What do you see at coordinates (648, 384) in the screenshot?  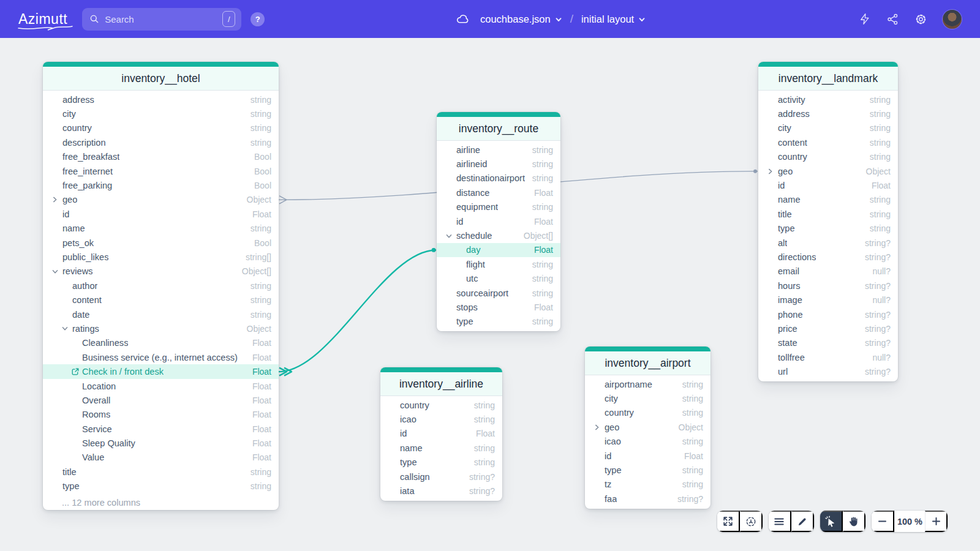 I see `table-column-row: airportname string` at bounding box center [648, 384].